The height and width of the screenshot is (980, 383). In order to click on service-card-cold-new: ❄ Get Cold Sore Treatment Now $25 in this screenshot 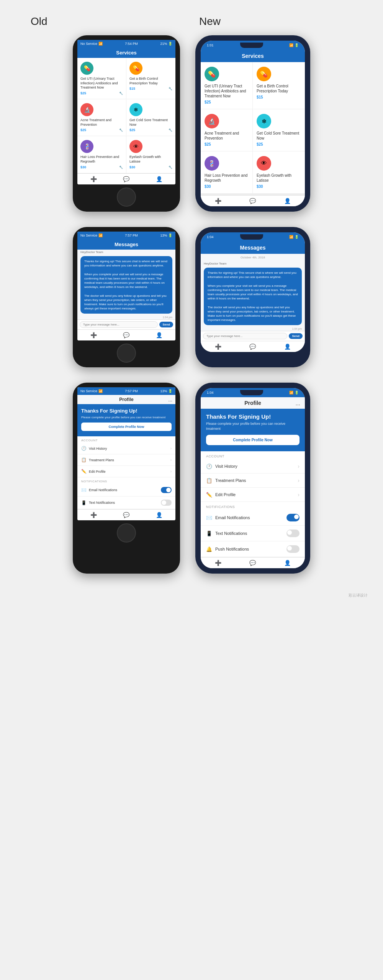, I will do `click(279, 130)`.